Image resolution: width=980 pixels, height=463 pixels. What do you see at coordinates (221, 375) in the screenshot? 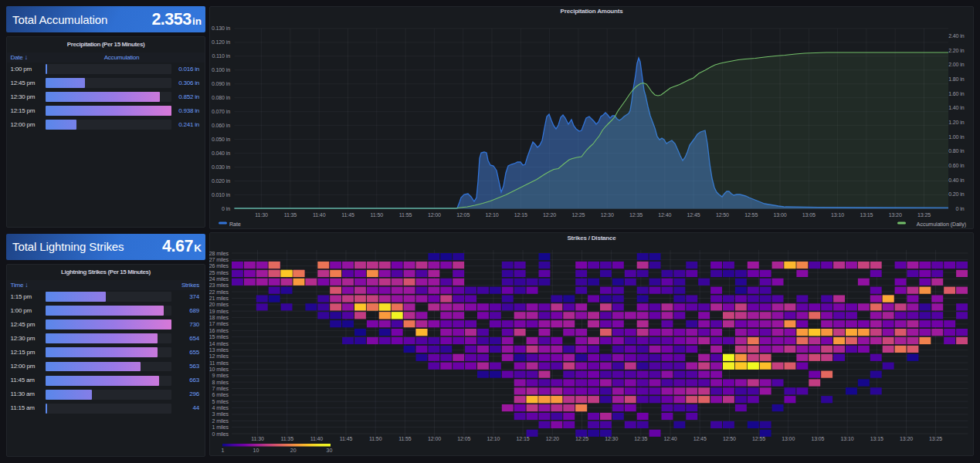
I see `svg-text: 9 miles` at bounding box center [221, 375].